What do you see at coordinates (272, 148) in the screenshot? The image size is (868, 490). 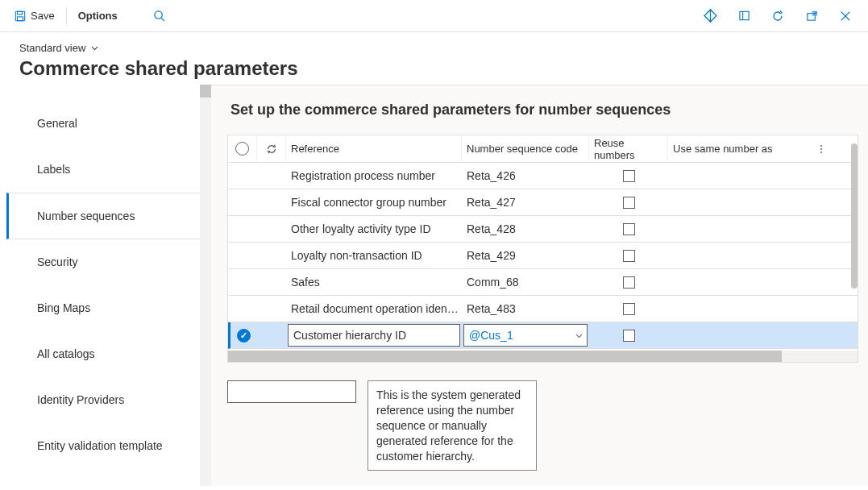 I see `th-refresh` at bounding box center [272, 148].